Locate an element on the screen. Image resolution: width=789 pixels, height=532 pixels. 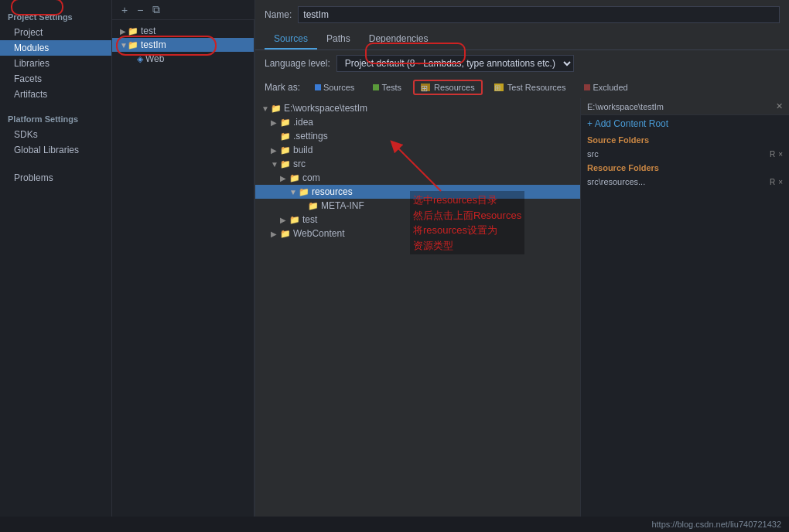
name-label: Name: is located at coordinates (278, 15).